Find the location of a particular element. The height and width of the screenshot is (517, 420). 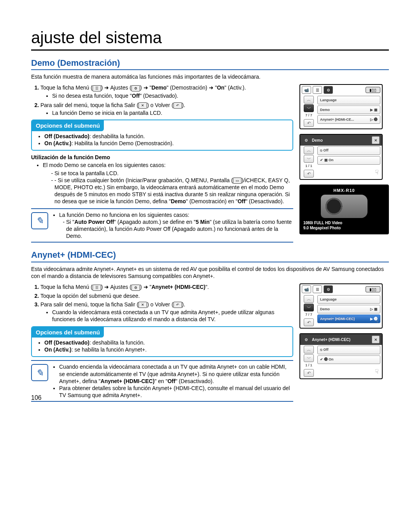

anynet-step-3: Para salir del menú, toque la ficha Sali… is located at coordinates (167, 312).